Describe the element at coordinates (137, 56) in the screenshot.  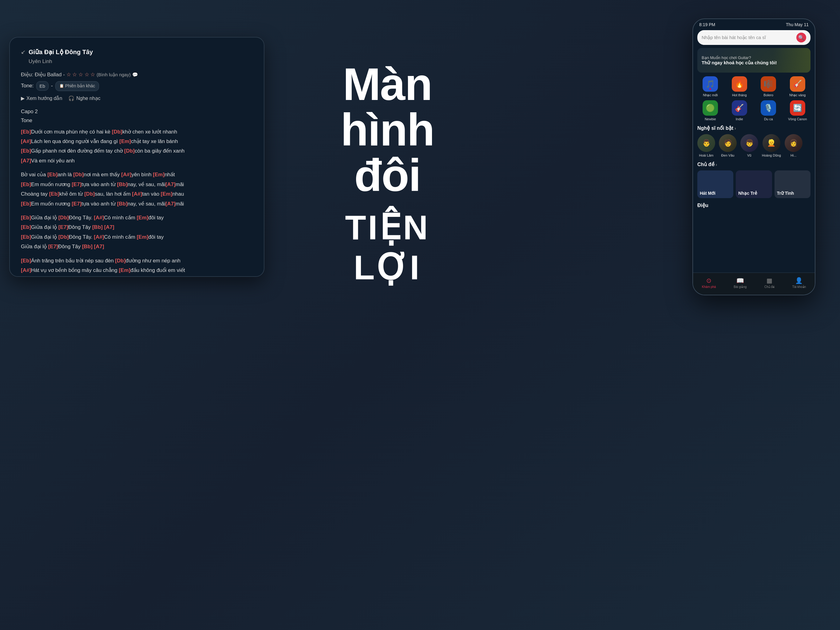
I see `song-header: ↙ Giữa Đại Lộ Đông Tây Uyên Linh` at that location.